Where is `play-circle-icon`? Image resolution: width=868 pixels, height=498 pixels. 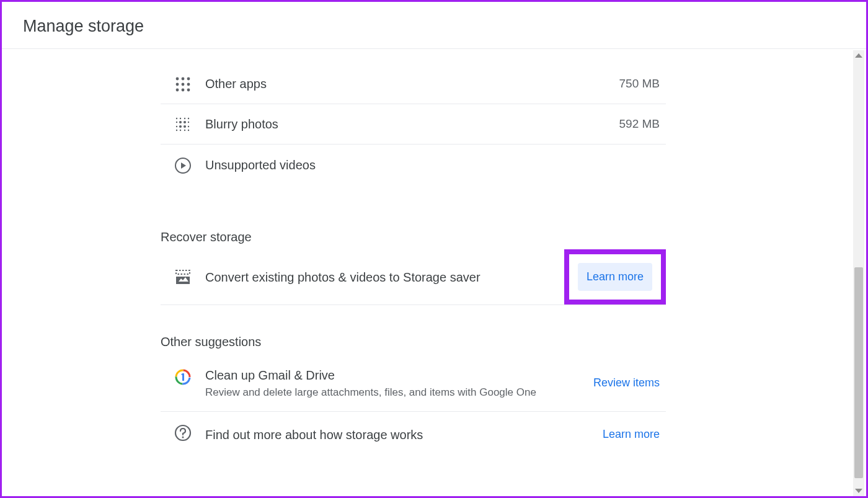
play-circle-icon is located at coordinates (183, 165).